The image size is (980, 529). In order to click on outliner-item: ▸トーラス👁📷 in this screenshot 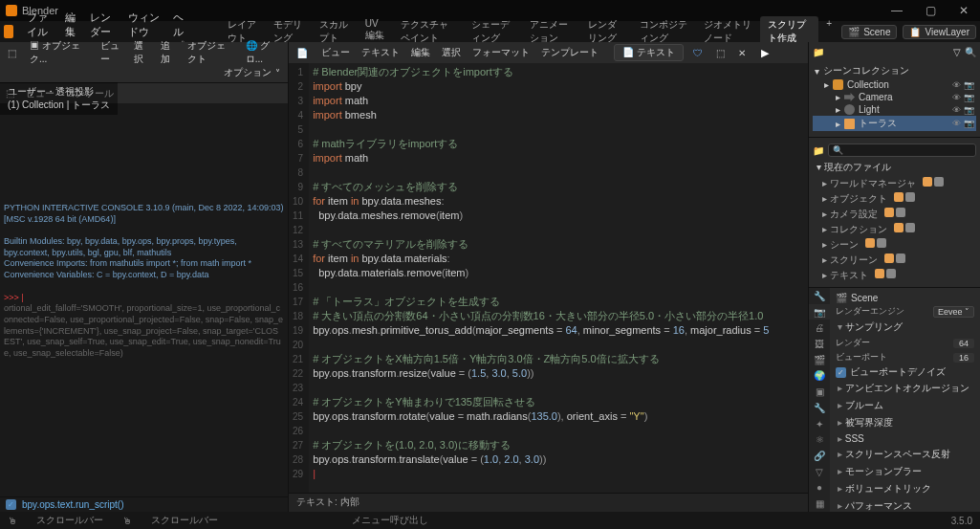, I will do `click(895, 123)`.